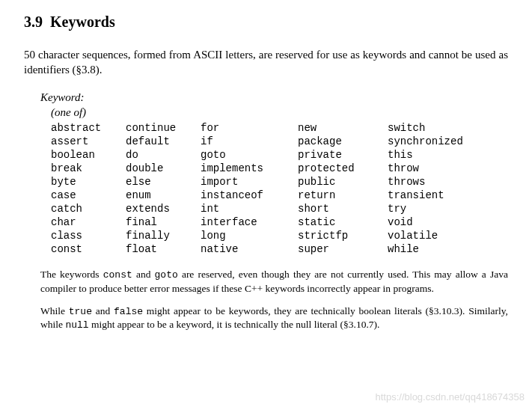 The height and width of the screenshot is (407, 532). I want to click on keyword-cell: implements, so click(249, 168).